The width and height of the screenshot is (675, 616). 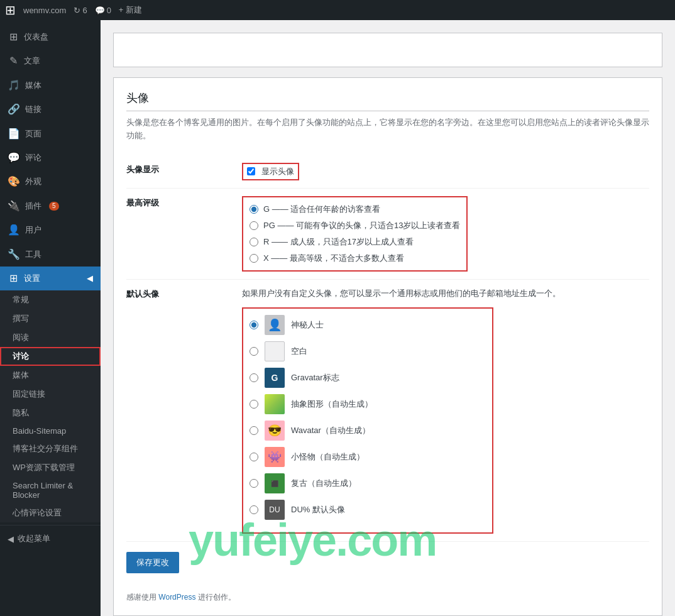 I want to click on rating-pg-radio, so click(x=254, y=226).